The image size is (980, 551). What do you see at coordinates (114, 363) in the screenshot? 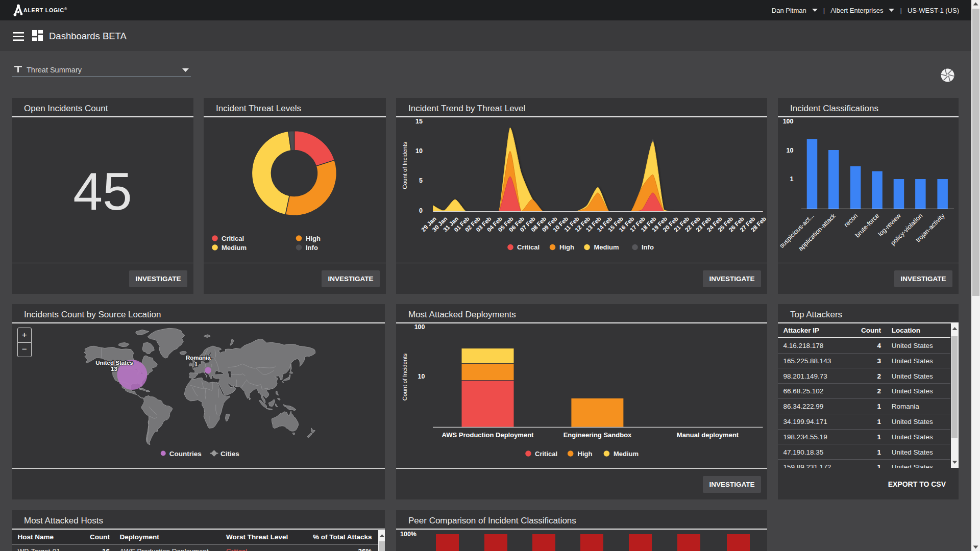
I see `svg-text: United States` at bounding box center [114, 363].